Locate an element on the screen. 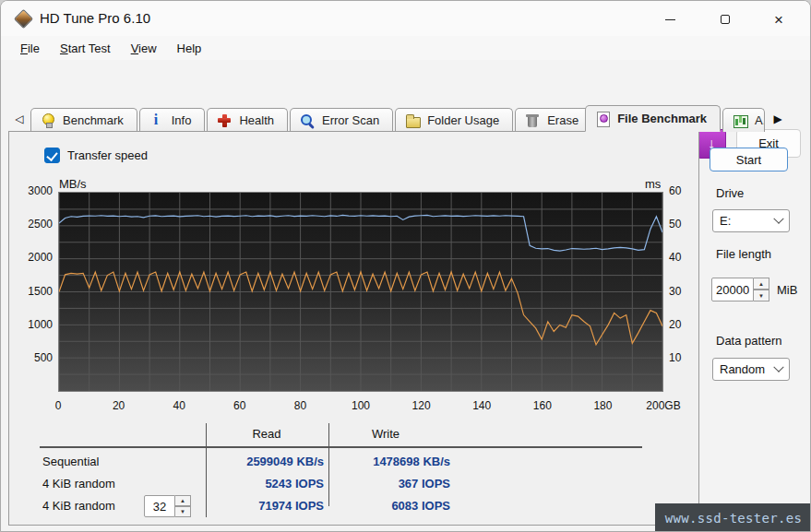 Image resolution: width=811 pixels, height=532 pixels. tab-health: Health is located at coordinates (247, 120).